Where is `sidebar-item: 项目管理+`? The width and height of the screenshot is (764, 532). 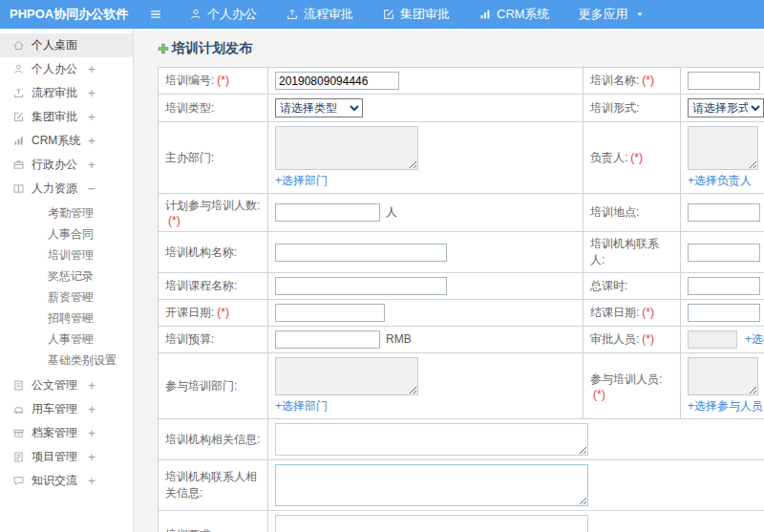
sidebar-item: 项目管理+ is located at coordinates (67, 457).